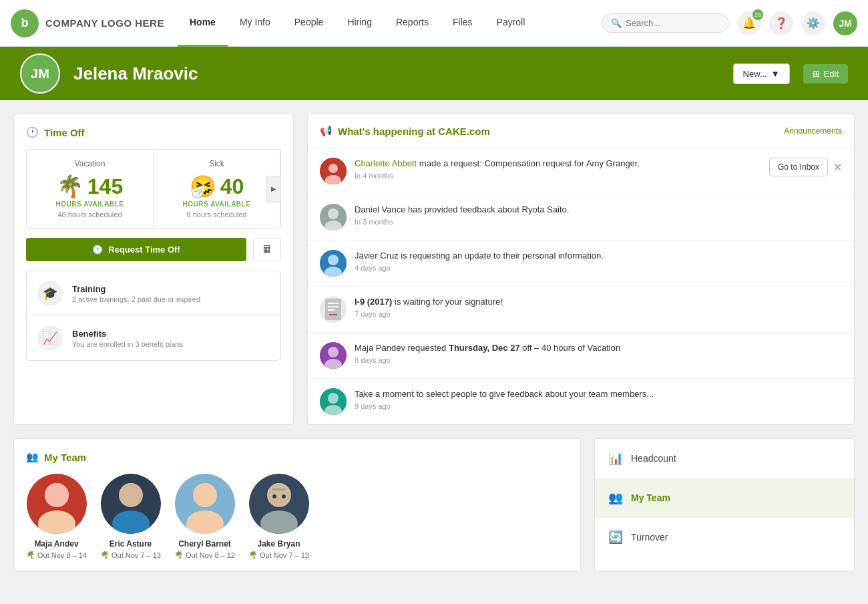  Describe the element at coordinates (131, 555) in the screenshot. I see `member-status-eric: 🌴 Out Nov 7 – 13` at that location.